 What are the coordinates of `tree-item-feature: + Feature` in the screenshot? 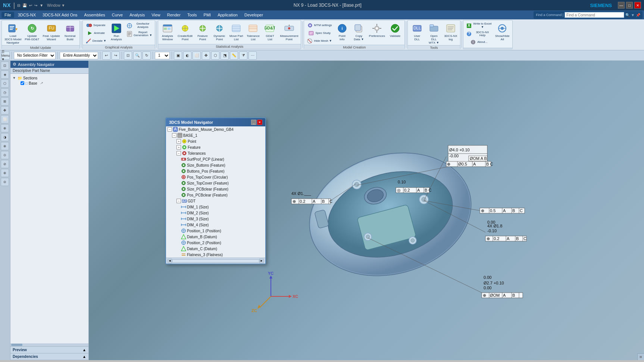 It's located at (216, 147).